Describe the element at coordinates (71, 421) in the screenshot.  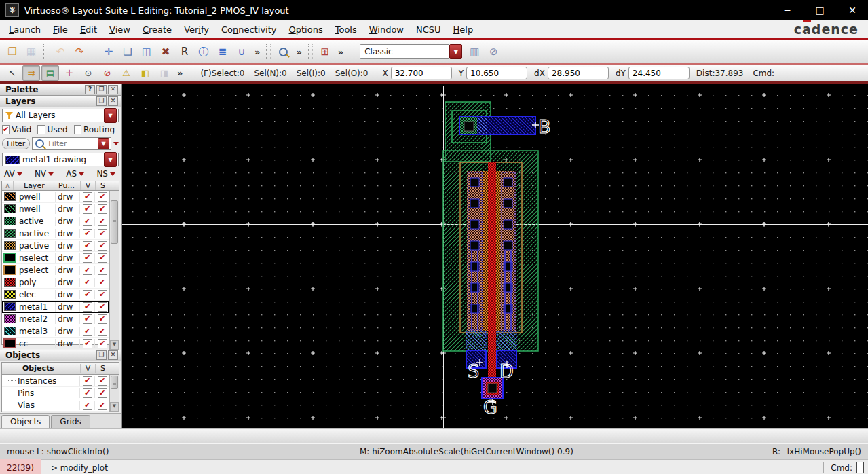
I see `tab-grids: Grids` at that location.